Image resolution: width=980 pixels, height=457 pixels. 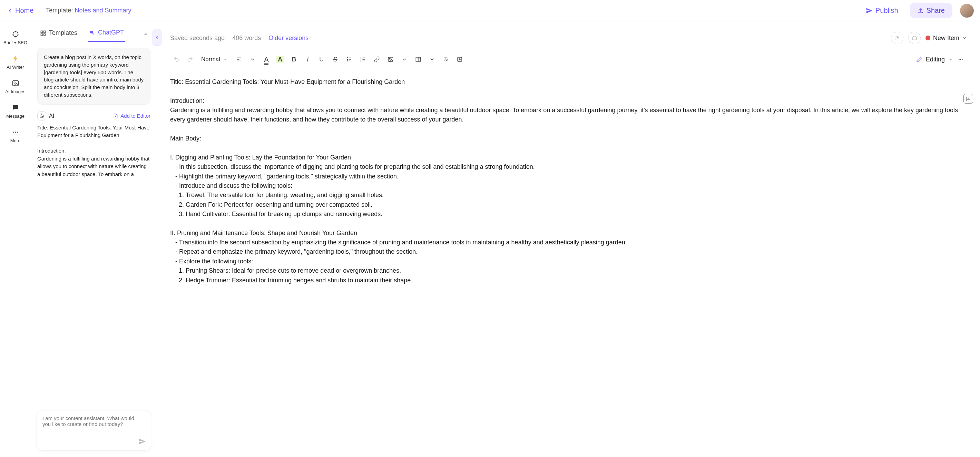 I want to click on bolt-icon, so click(x=16, y=59).